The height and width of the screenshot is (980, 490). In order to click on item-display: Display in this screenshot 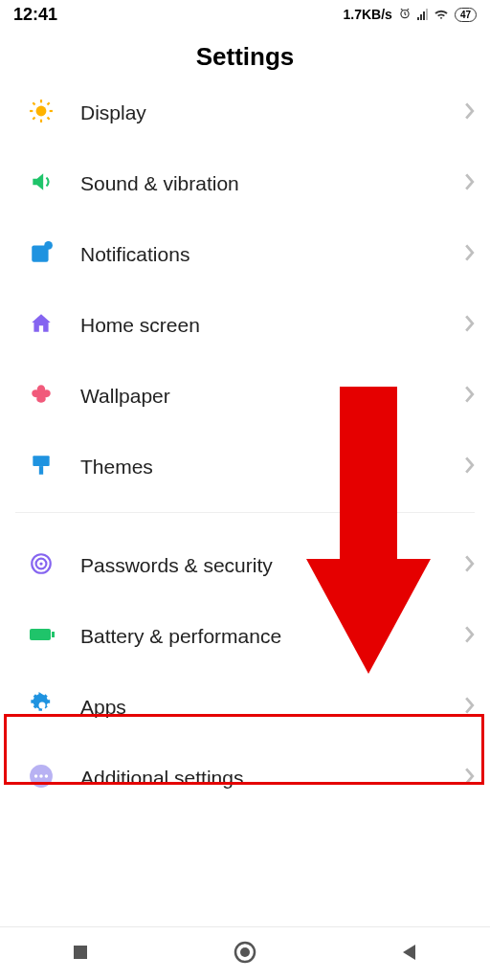, I will do `click(245, 113)`.